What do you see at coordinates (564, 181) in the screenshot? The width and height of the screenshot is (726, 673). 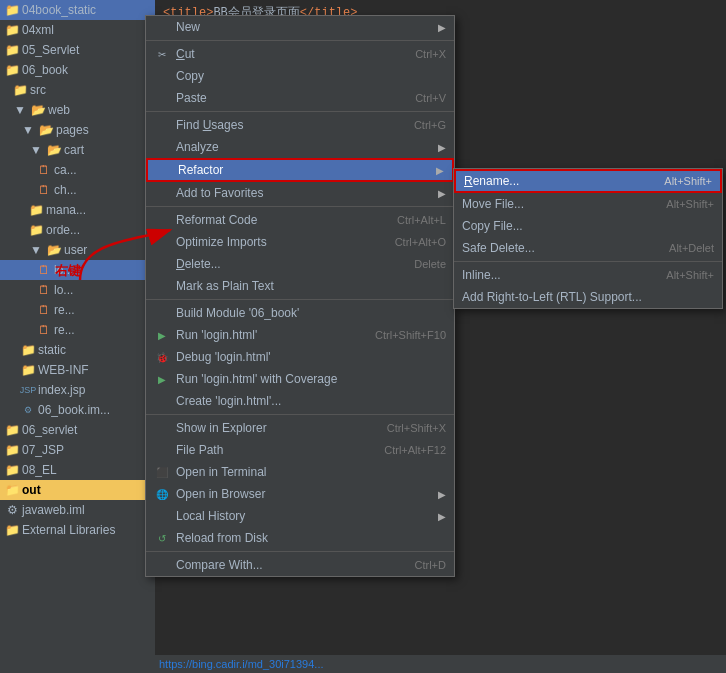 I see `rename-label: Rename...` at bounding box center [564, 181].